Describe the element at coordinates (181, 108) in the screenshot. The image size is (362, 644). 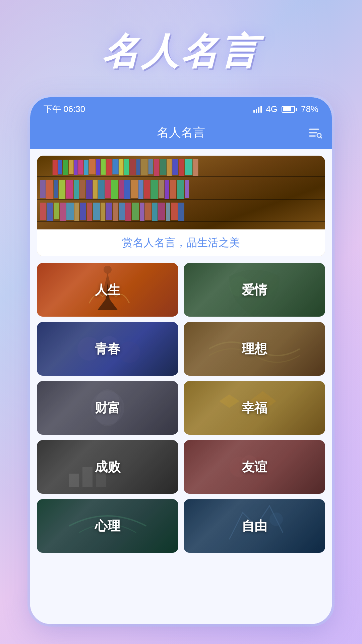
I see `status-bar: 下午 06:30 4G 78%` at that location.